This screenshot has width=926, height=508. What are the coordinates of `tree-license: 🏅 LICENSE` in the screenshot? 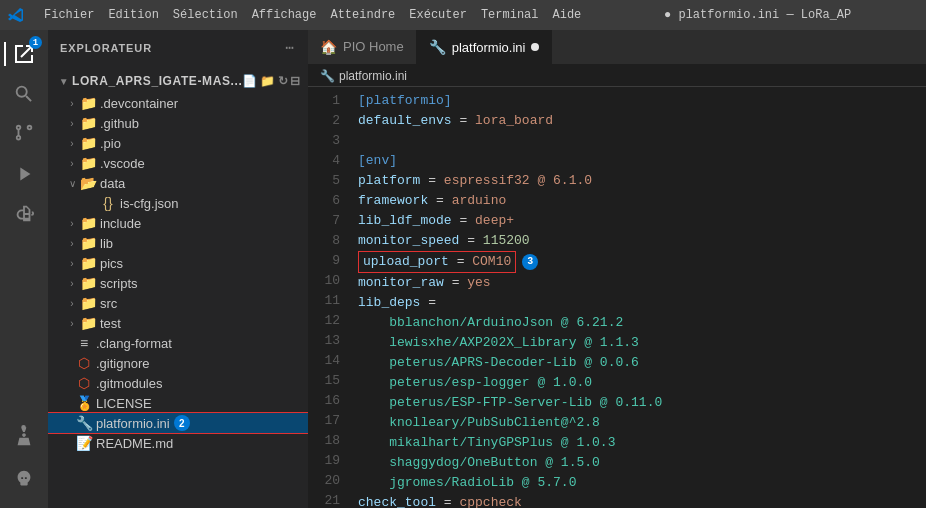 It's located at (178, 403).